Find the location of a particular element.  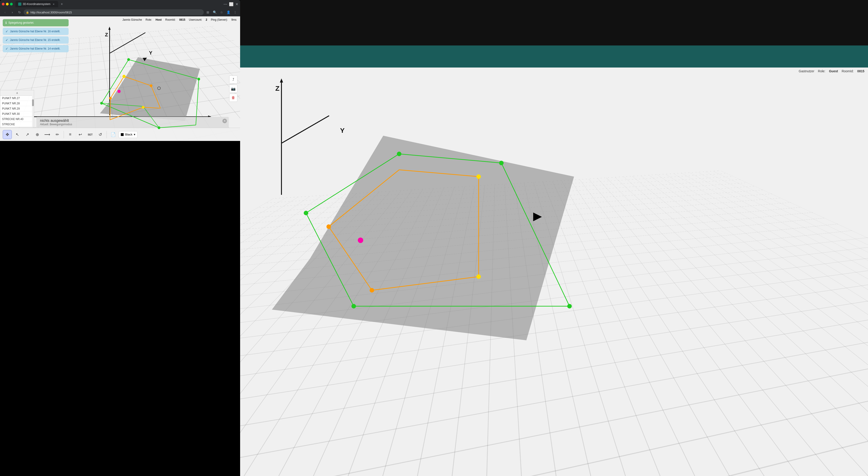

extensions-button: ⊞ is located at coordinates (208, 12).